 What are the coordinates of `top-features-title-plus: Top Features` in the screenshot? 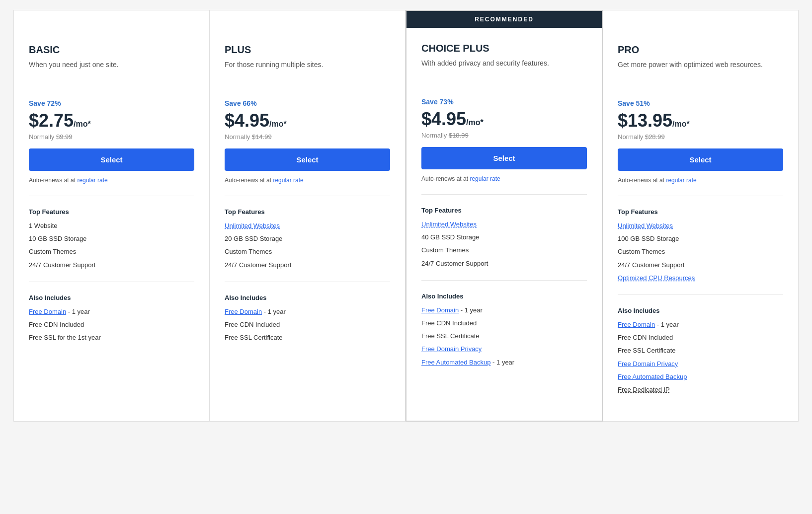 It's located at (307, 212).